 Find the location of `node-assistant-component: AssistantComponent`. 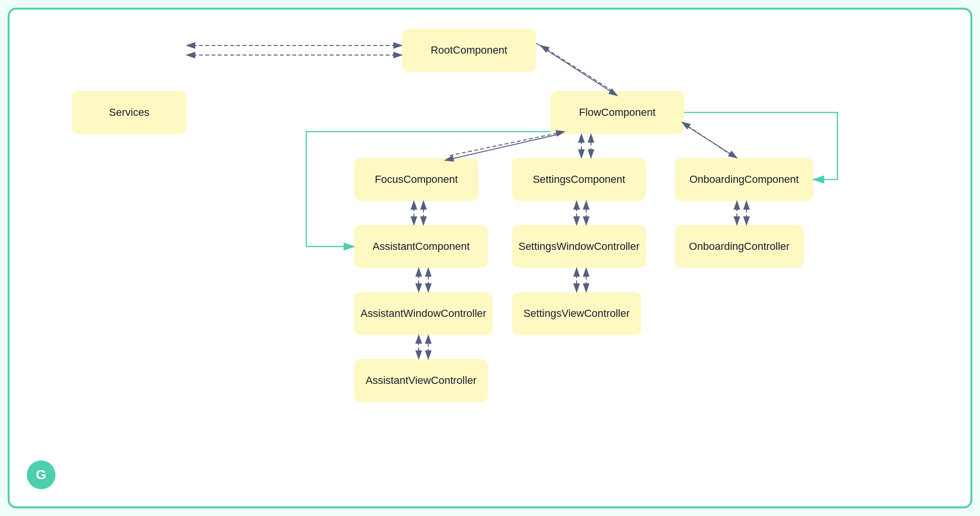

node-assistant-component: AssistantComponent is located at coordinates (421, 247).